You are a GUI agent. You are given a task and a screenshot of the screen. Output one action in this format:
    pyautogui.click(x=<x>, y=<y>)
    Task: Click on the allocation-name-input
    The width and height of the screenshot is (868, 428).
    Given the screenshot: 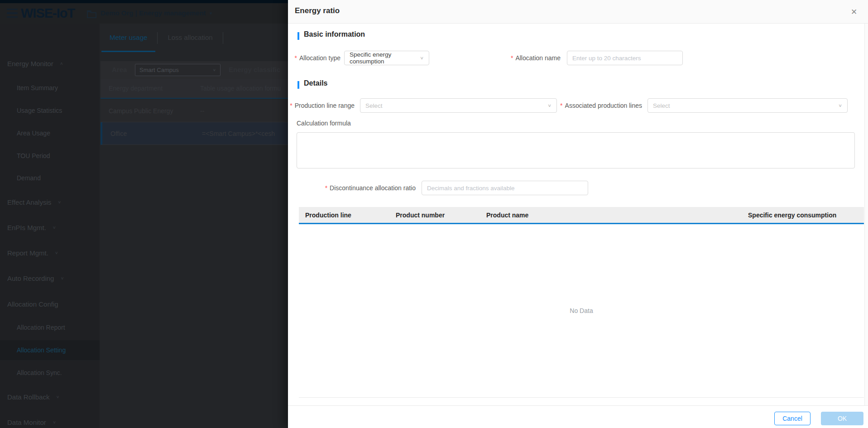 What is the action you would take?
    pyautogui.click(x=625, y=58)
    